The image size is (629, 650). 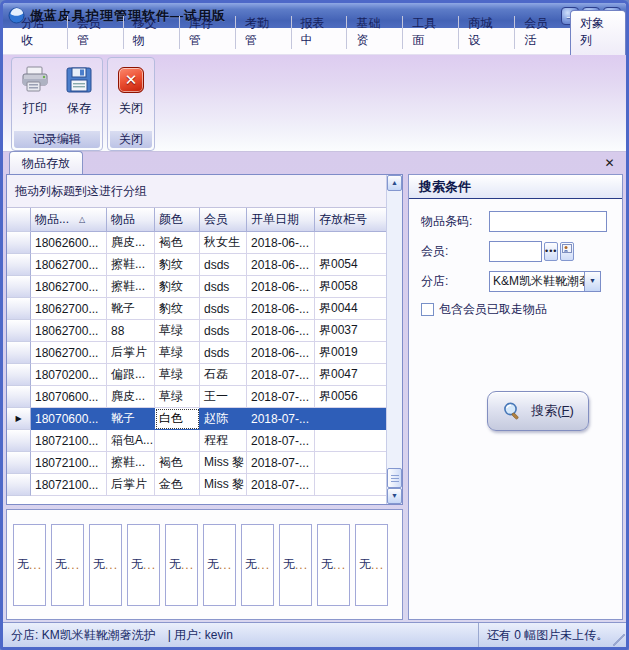 I want to click on ribbon-tab-基础资: 基础资, so click(x=374, y=32).